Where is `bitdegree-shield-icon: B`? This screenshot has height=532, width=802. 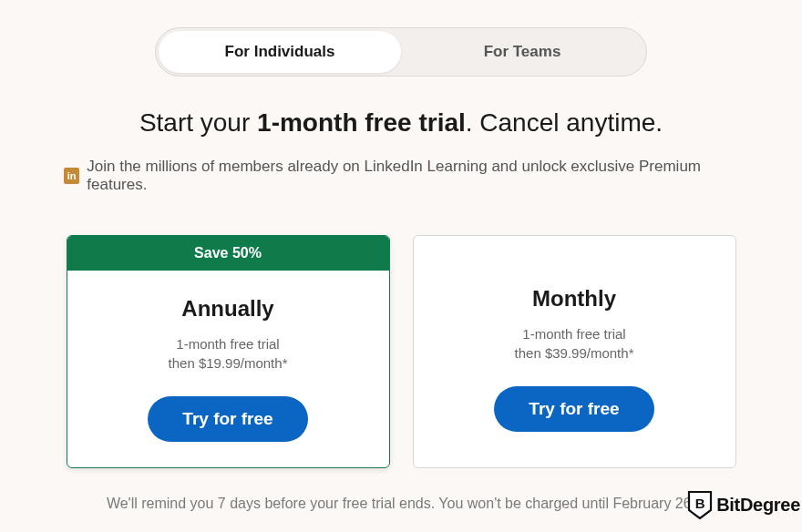 bitdegree-shield-icon: B is located at coordinates (700, 505).